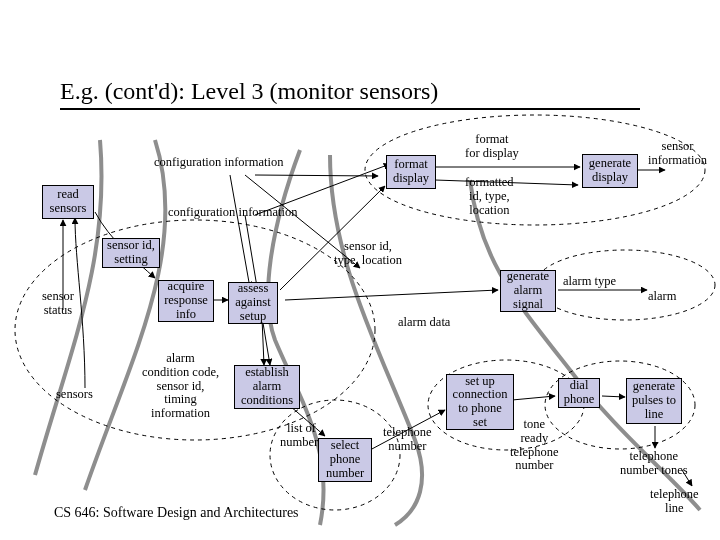  What do you see at coordinates (408, 440) in the screenshot?
I see `label-telephone-number: telephone number` at bounding box center [408, 440].